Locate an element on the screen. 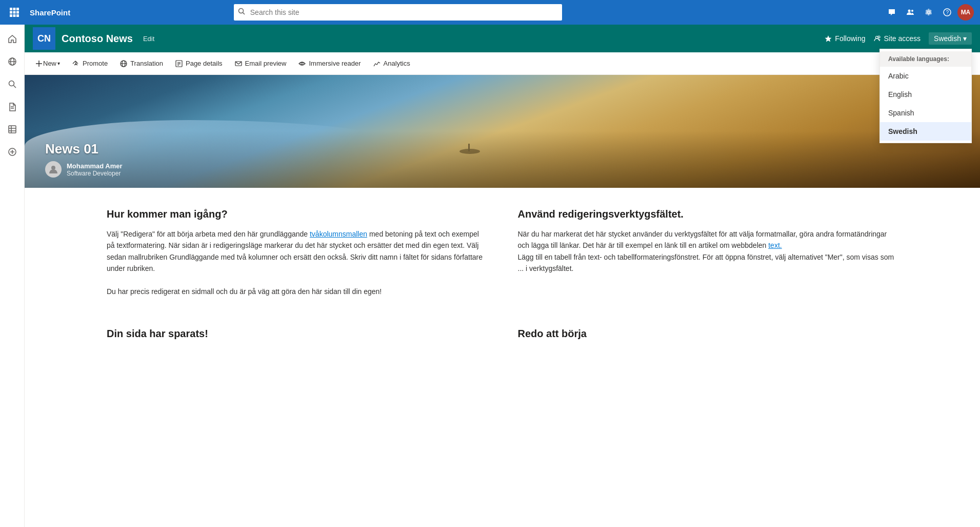 This screenshot has width=980, height=527. immersive-reader-label: Immersive reader is located at coordinates (334, 64).